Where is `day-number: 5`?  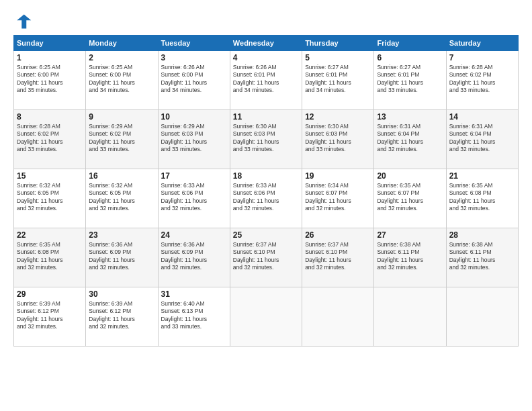 day-number: 5 is located at coordinates (338, 58).